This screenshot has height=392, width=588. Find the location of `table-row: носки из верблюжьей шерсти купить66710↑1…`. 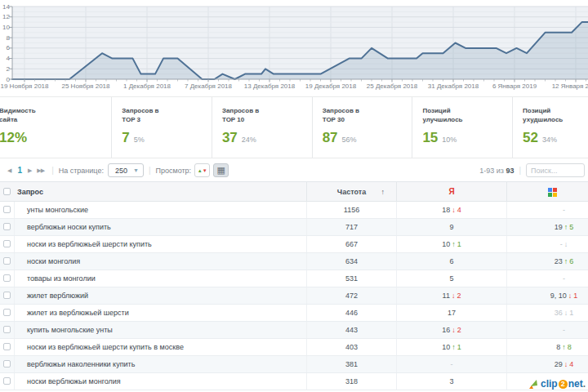

table-row: носки из верблюжьей шерсти купить66710↑1… is located at coordinates (294, 245).